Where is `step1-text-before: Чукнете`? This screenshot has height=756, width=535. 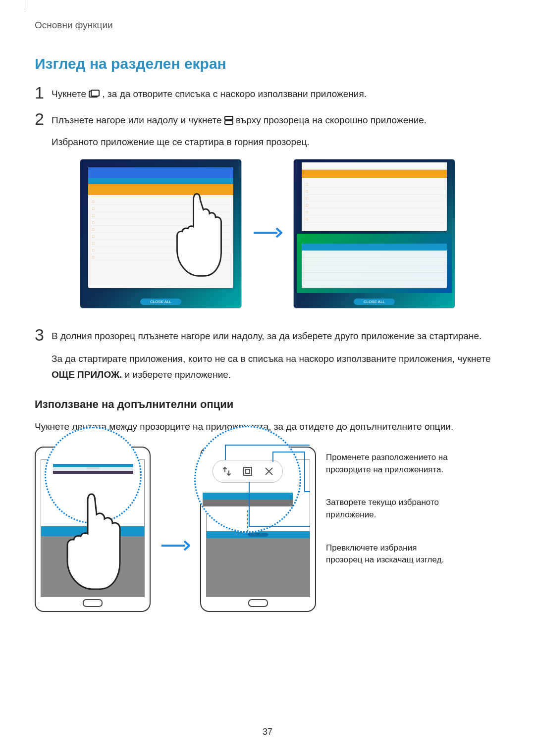 step1-text-before: Чукнете is located at coordinates (70, 94).